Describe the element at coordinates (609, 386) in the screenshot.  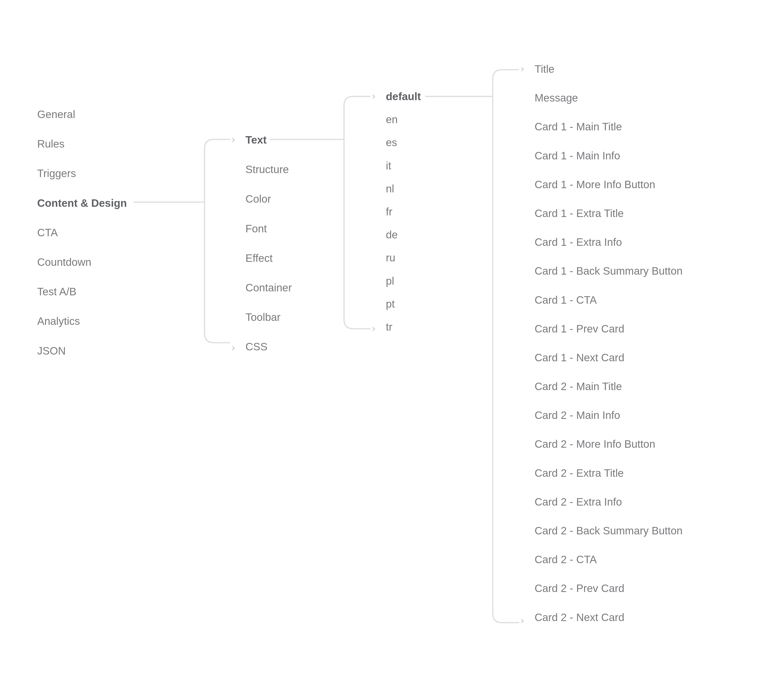
I see `nav-item: Card 2 - Main Title` at that location.